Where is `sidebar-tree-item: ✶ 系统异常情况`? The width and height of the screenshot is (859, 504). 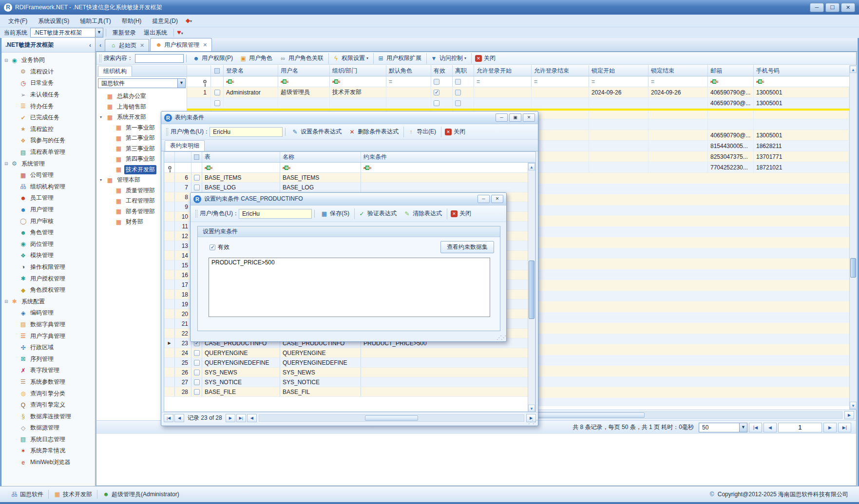 sidebar-tree-item: ✶ 系统异常情况 is located at coordinates (48, 451).